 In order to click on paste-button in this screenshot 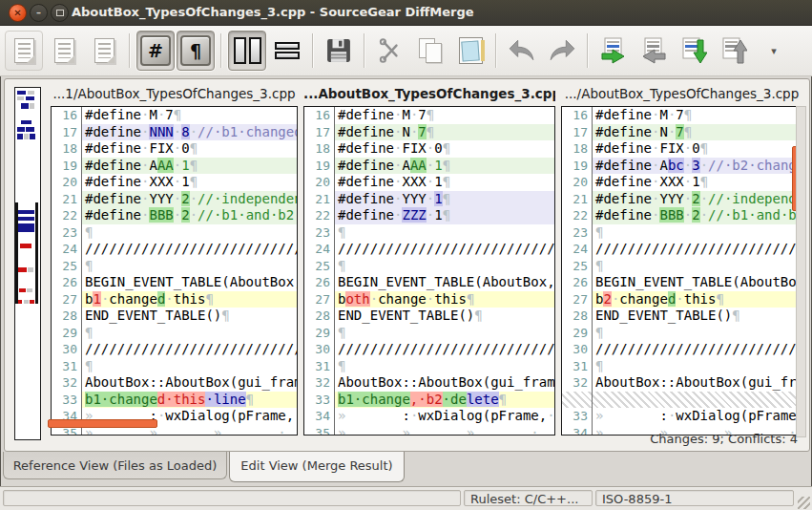, I will do `click(470, 51)`.